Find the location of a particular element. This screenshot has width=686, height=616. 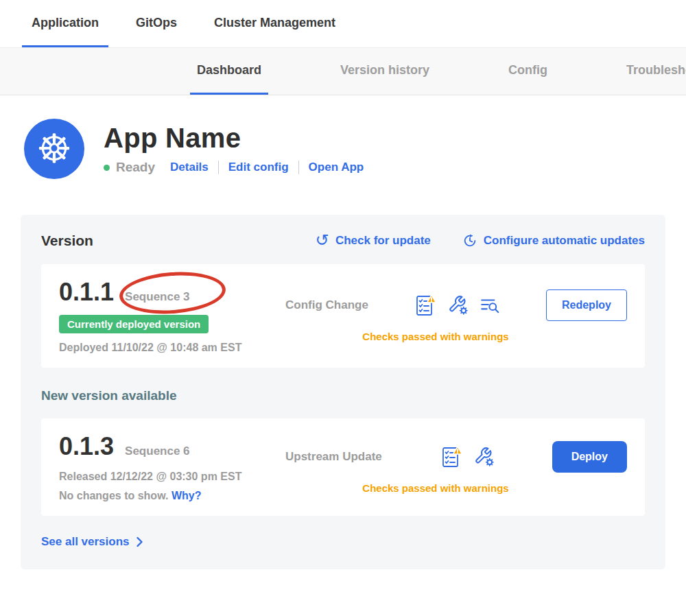

topnav-item-label: Cluster Management is located at coordinates (274, 23).